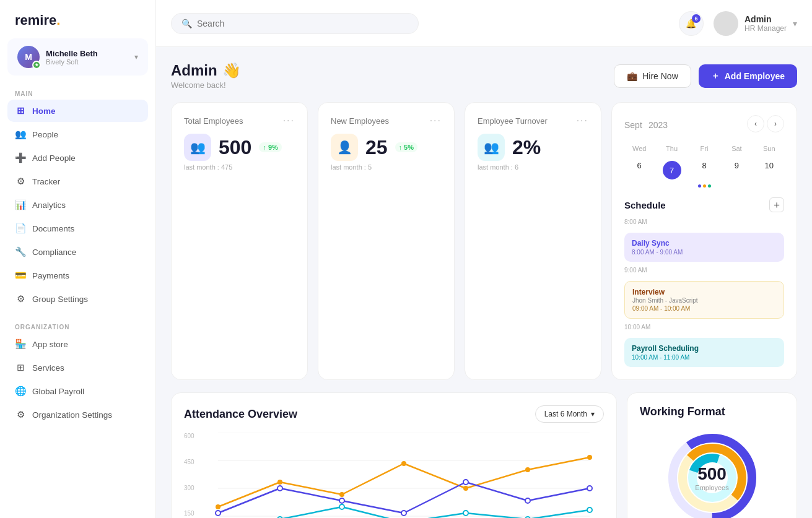  I want to click on stat-sub: last month : 6, so click(533, 167).